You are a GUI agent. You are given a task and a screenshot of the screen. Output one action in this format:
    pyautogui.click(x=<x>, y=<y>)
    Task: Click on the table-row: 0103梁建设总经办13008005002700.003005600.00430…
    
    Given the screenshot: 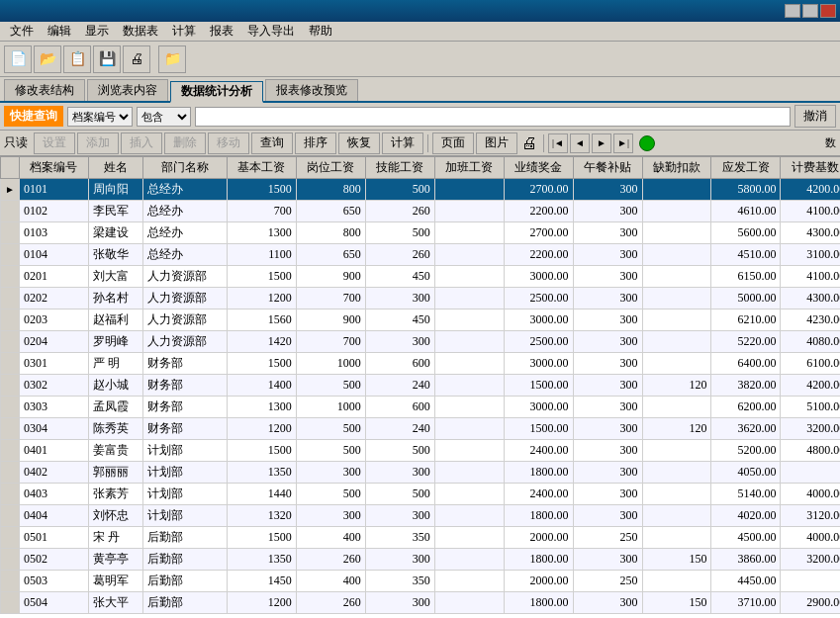 What is the action you would take?
    pyautogui.click(x=421, y=233)
    